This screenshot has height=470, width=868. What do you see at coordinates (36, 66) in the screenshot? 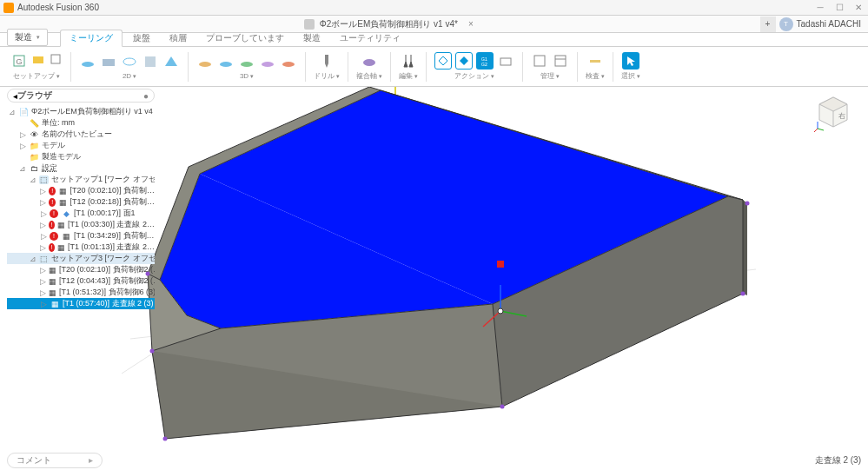
I see `ribbon-group-setup: G セットアップ` at bounding box center [36, 66].